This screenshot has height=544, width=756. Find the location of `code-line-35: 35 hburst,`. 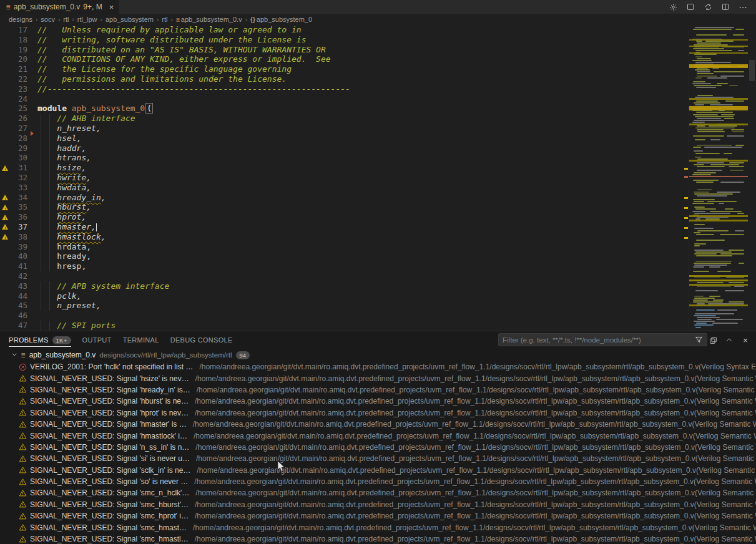

code-line-35: 35 hburst, is located at coordinates (342, 207).